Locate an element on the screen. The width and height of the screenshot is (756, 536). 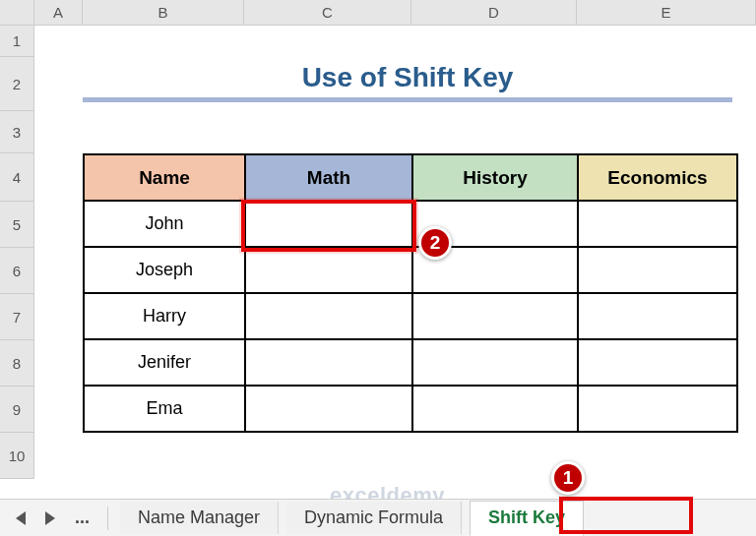
tab-nav-prev is located at coordinates (21, 518).